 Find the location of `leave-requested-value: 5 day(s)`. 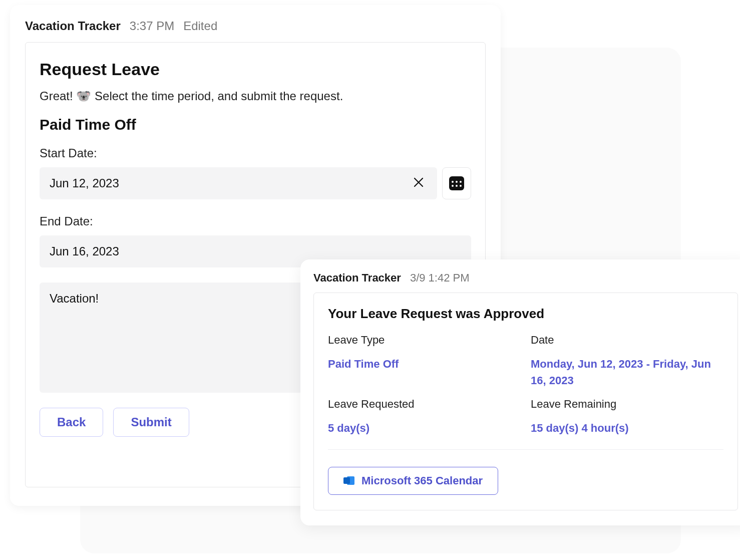

leave-requested-value: 5 day(s) is located at coordinates (425, 428).